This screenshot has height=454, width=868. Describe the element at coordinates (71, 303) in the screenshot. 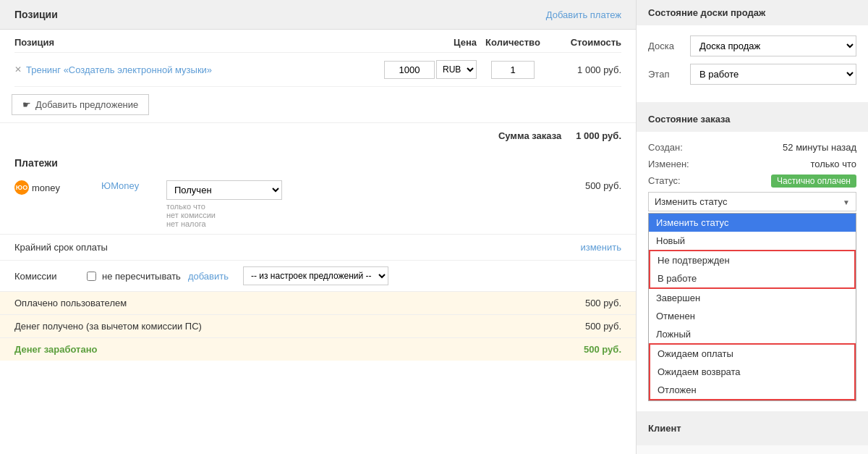

I see `summary-label-0: Оплачено пользователем` at that location.